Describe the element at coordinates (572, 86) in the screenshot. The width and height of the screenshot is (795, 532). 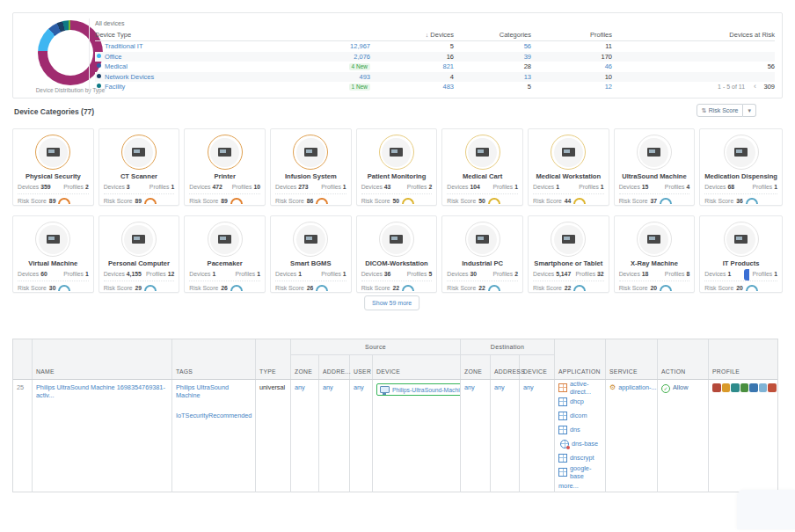
I see `profiles-count: 12` at that location.